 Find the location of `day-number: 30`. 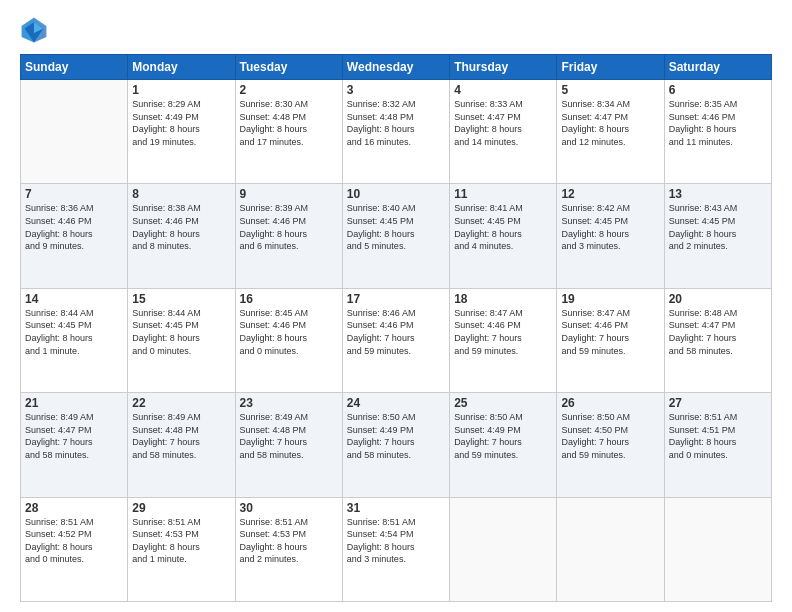

day-number: 30 is located at coordinates (289, 508).